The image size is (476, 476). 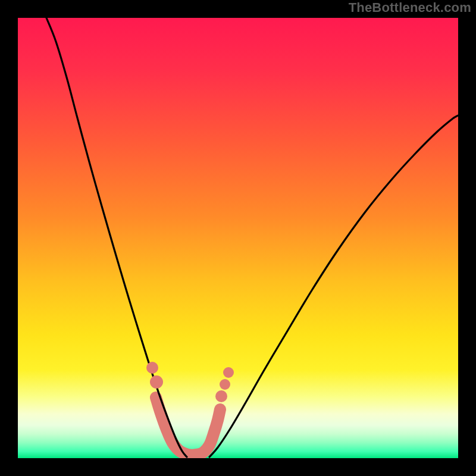 What do you see at coordinates (152, 368) in the screenshot?
I see `accent_dot_L2` at bounding box center [152, 368].